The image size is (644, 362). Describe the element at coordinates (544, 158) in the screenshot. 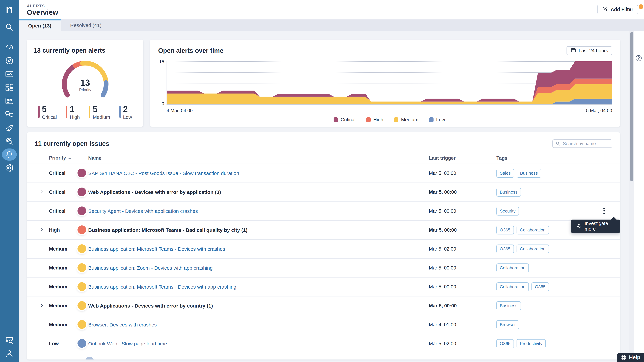

I see `column-tags: Tags` at that location.